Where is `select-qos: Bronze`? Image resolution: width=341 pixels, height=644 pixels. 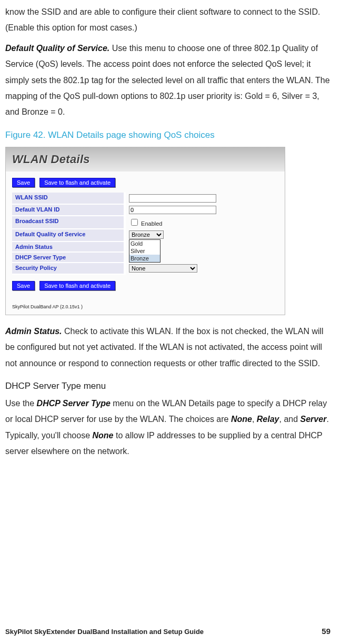
select-qos: Bronze is located at coordinates (146, 235).